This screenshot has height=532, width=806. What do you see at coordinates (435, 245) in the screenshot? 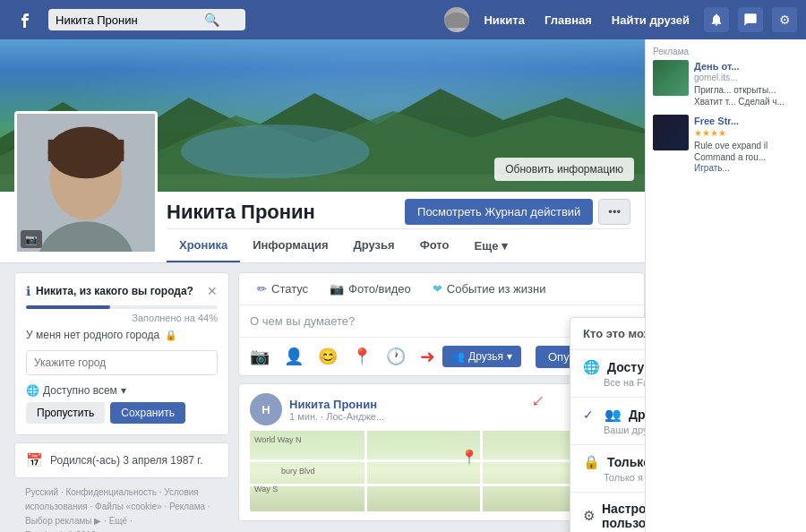
I see `tab-photos: Фото` at bounding box center [435, 245].